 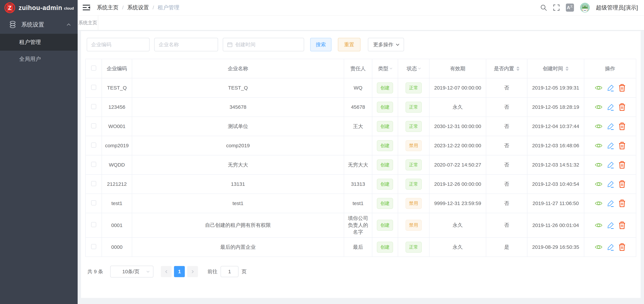 What do you see at coordinates (321, 45) in the screenshot?
I see `search-button: 搜索` at bounding box center [321, 45].